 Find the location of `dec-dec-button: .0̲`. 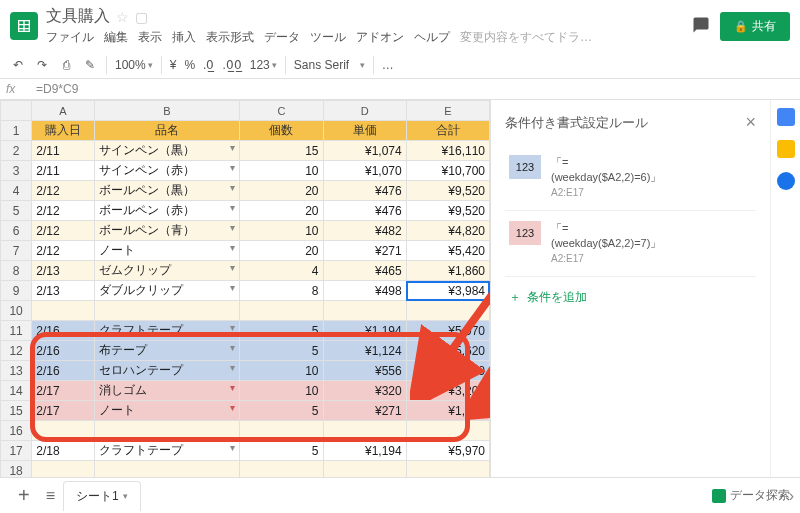

dec-dec-button: .0̲ is located at coordinates (208, 65).